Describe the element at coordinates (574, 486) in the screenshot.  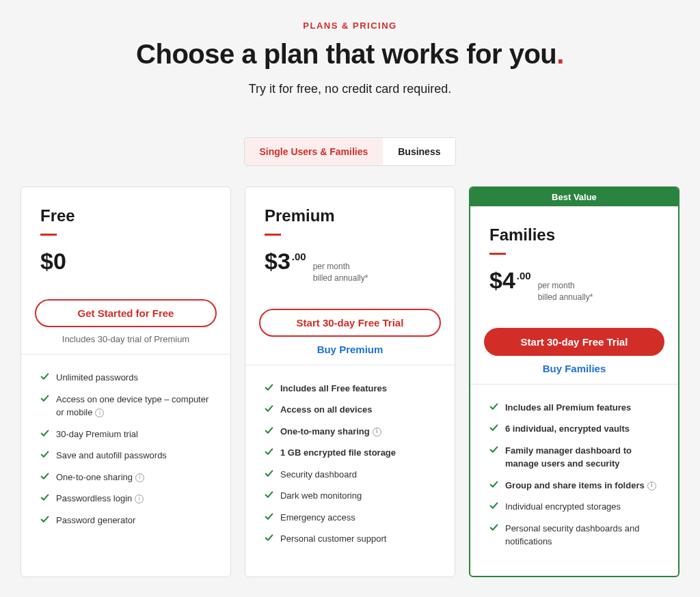
I see `feature-item: Group and share items in foldersi` at that location.